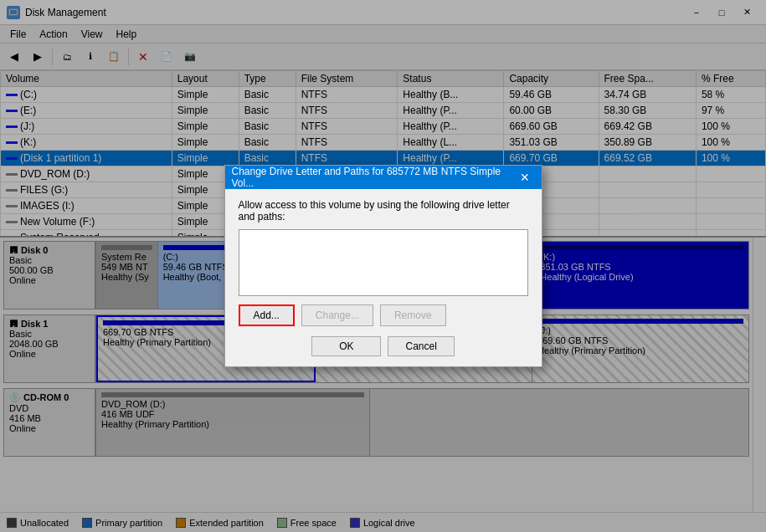 This screenshot has width=766, height=532. Describe the element at coordinates (383, 177) in the screenshot. I see `dialog-title-bar: Change Drive Letter and Paths for 685772…` at that location.